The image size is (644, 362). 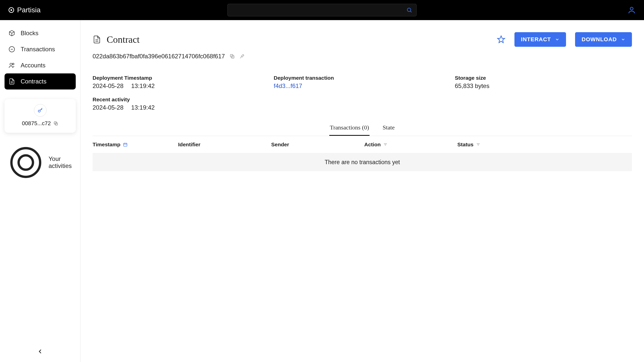 I want to click on sidebar-item-label: Accounts, so click(x=33, y=65).